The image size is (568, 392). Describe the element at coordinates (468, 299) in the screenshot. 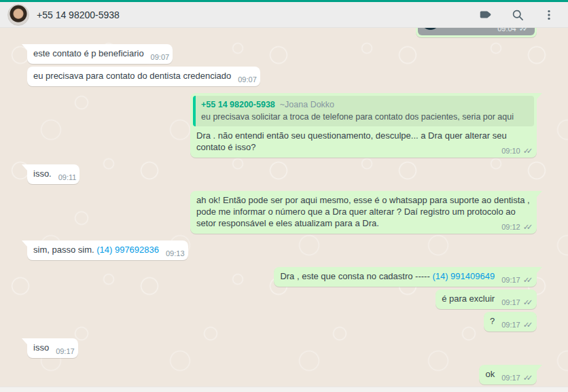

I see `message-text: é para excluir` at that location.